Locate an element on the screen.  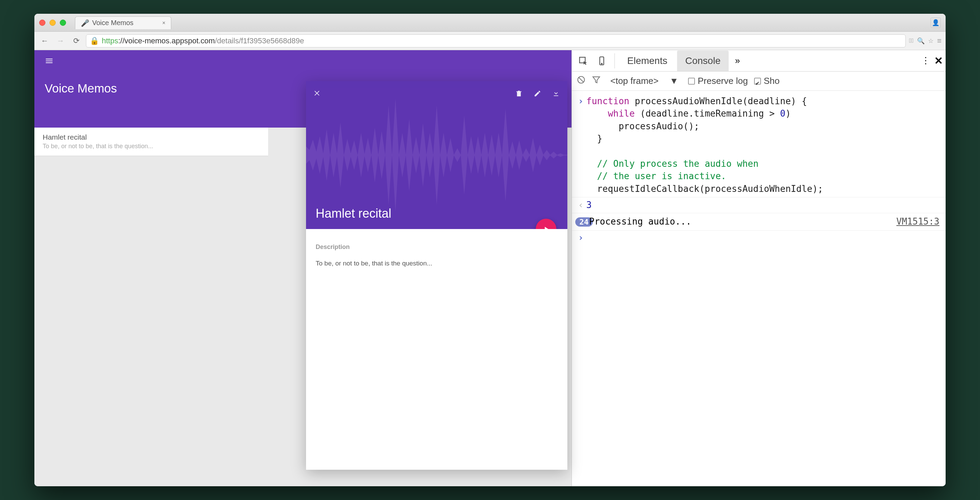
show-label: Sho is located at coordinates (772, 81).